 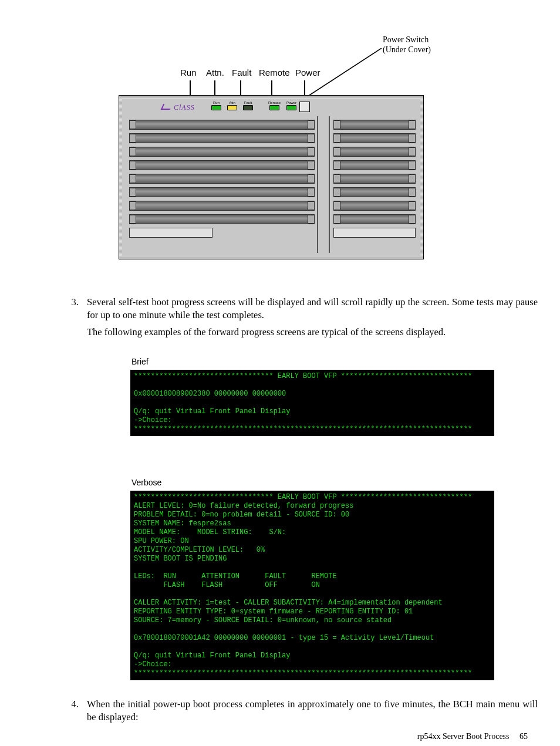 What do you see at coordinates (248, 106) in the screenshot?
I see `led-fault: Fault` at bounding box center [248, 106].